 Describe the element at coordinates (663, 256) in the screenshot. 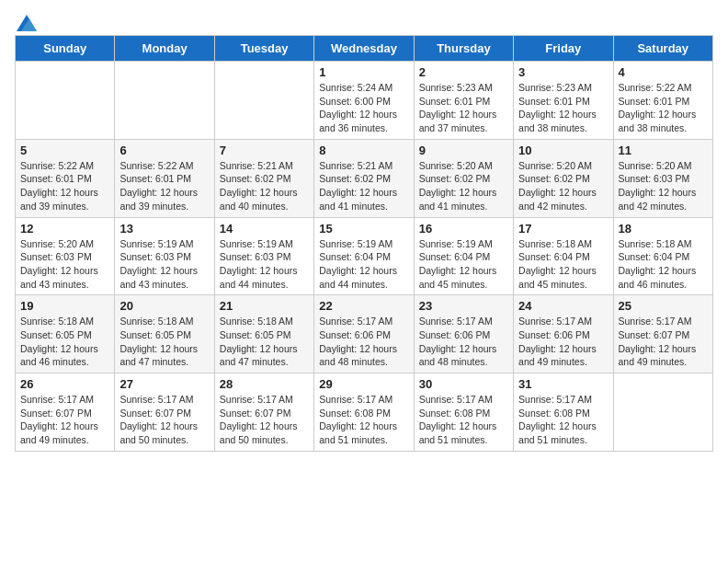

I see `calendar-day-cell: 18Sunrise: 5:18 AMSunset: 6:04 PMDayligh…` at that location.